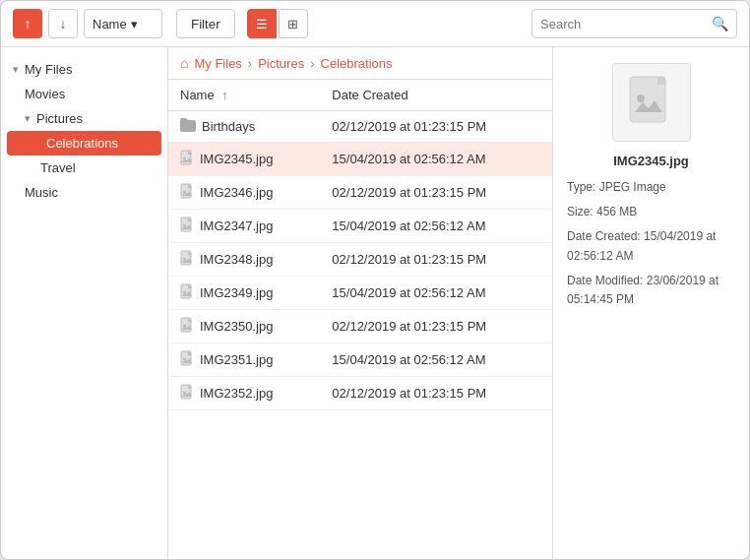 The width and height of the screenshot is (750, 560). Describe the element at coordinates (244, 260) in the screenshot. I see `file-name-cell: IMG2348.jpg` at that location.